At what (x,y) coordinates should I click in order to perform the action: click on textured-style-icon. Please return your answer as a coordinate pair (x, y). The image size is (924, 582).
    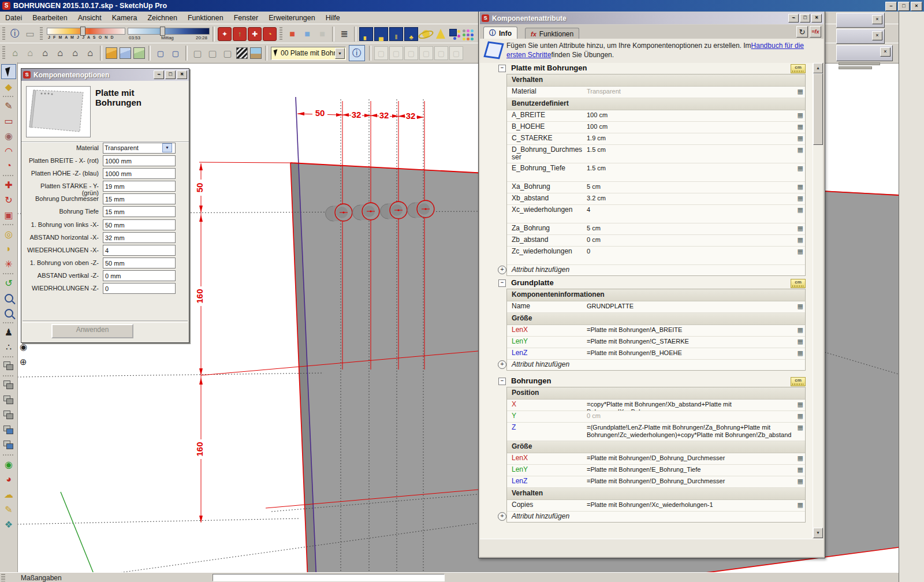
    Looking at the image, I should click on (256, 53).